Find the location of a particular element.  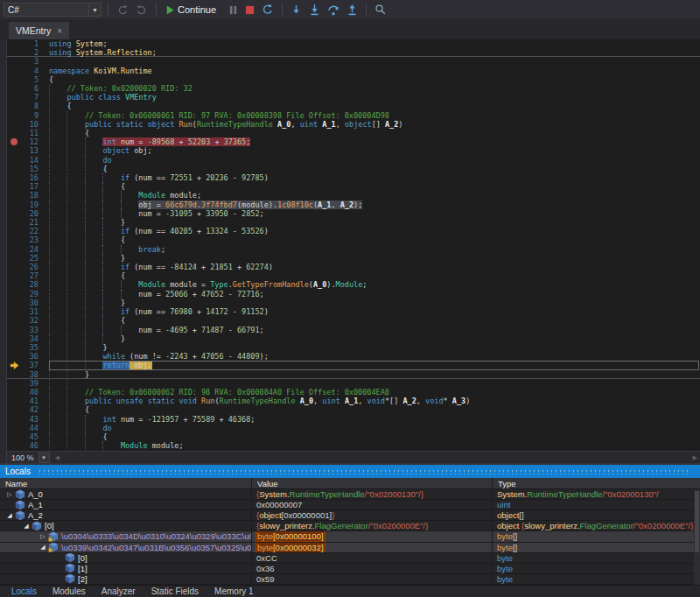

locals-value-cell: byte[0x00000032] is located at coordinates (373, 548).